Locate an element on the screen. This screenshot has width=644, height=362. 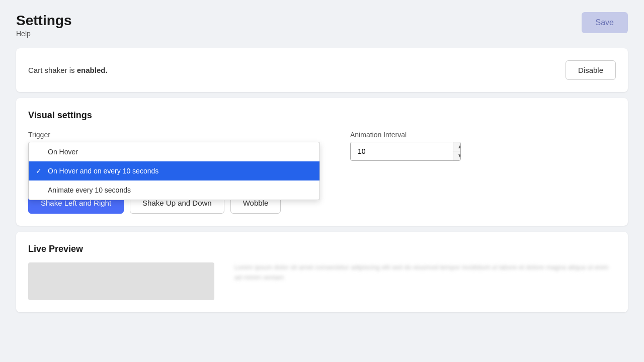
interval-spinners: ▲ ▼ is located at coordinates (457, 151).